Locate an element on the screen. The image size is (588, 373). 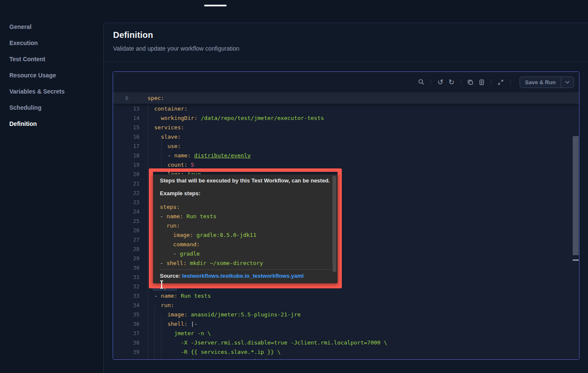
line-number: 23 is located at coordinates (126, 202).